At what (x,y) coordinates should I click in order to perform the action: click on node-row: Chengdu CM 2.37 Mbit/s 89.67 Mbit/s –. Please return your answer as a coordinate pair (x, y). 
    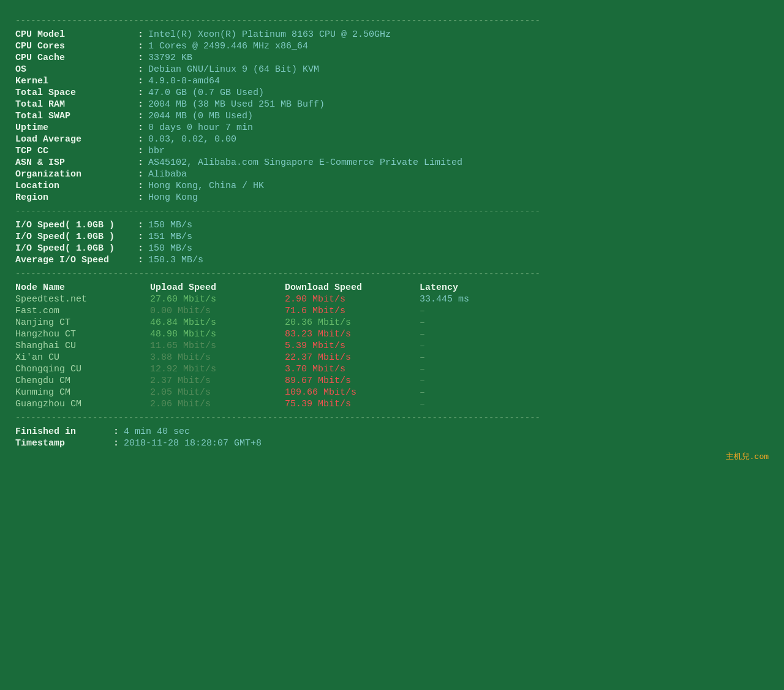
    Looking at the image, I should click on (392, 381).